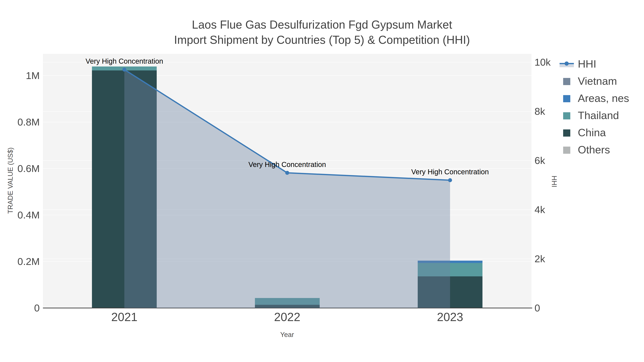 The image size is (644, 362). What do you see at coordinates (287, 164) in the screenshot?
I see `annotation-2022: Very High Concentration` at bounding box center [287, 164].